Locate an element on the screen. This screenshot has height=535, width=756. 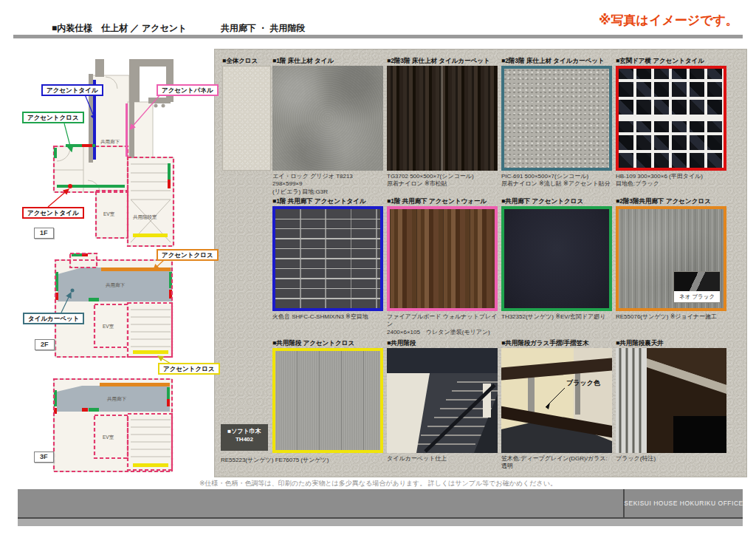
swatch-header: ■共用階段 is located at coordinates (442, 344).